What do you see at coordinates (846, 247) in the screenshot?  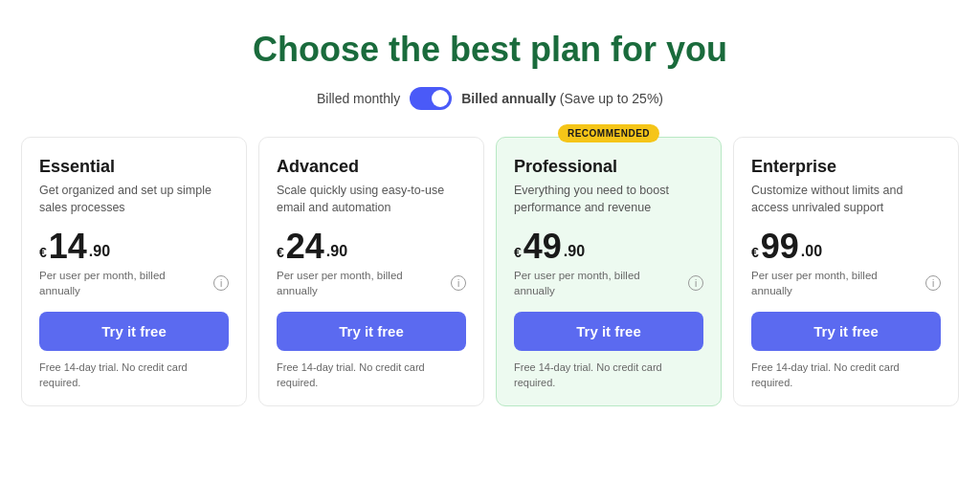 I see `plan-price-row-enterprise: € 99 .00` at bounding box center [846, 247].